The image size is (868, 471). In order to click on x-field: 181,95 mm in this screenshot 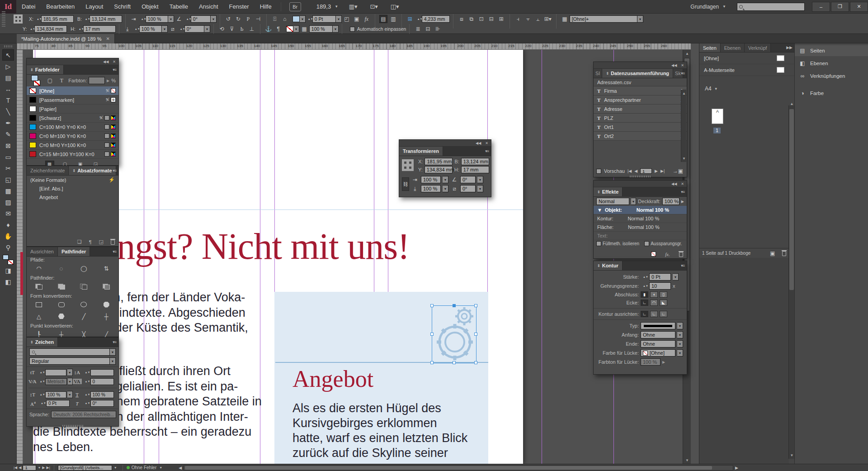, I will do `click(57, 19)`.